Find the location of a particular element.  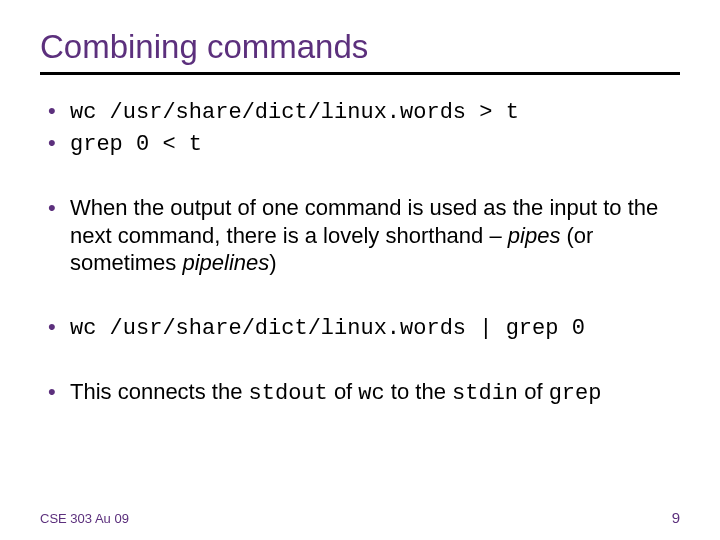

code-inline: wc is located at coordinates (371, 394).